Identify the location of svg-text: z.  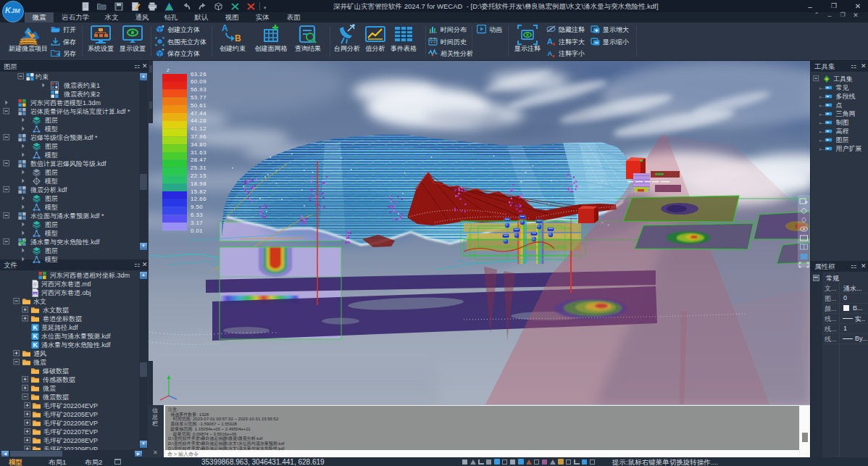
(168, 70).